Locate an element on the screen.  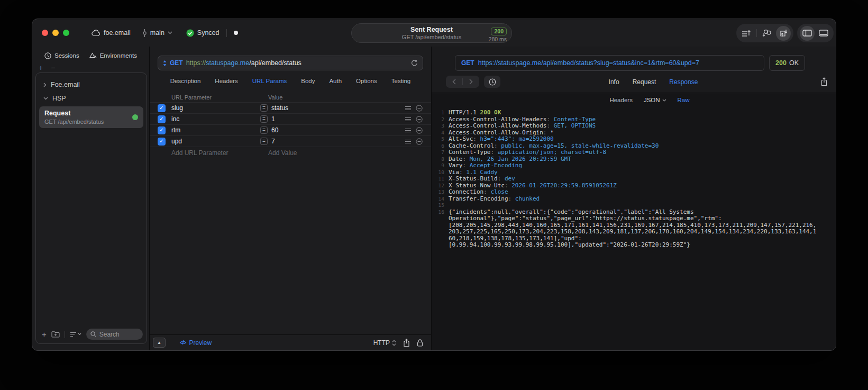
tab-info: Info is located at coordinates (614, 82).